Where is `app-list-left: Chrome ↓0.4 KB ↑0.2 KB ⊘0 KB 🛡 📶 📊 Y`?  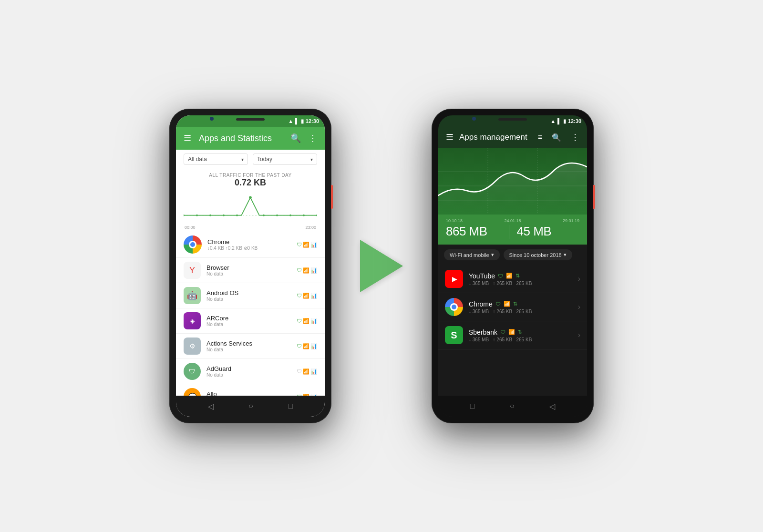
app-list-left: Chrome ↓0.4 KB ↑0.2 KB ⊘0 KB 🛡 📶 📊 Y is located at coordinates (250, 314).